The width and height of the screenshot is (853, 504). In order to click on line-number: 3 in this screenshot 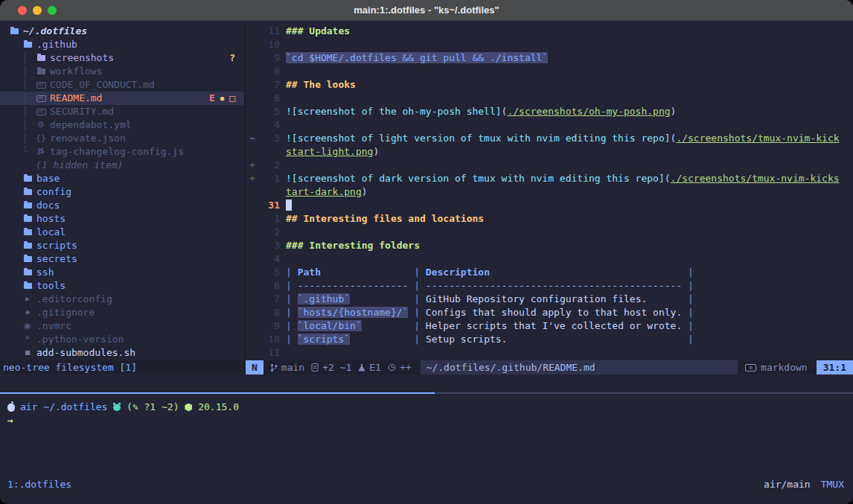, I will do `click(269, 138)`.